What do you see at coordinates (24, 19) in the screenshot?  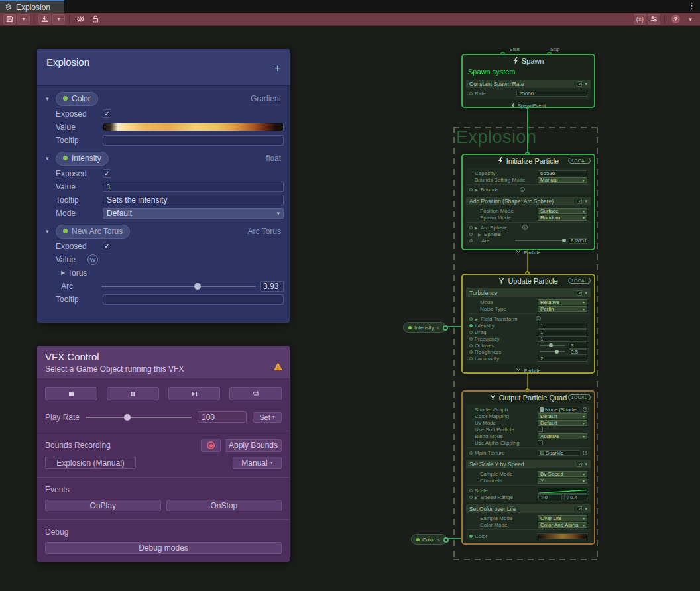 I see `save-dropdown-button: ▾` at bounding box center [24, 19].